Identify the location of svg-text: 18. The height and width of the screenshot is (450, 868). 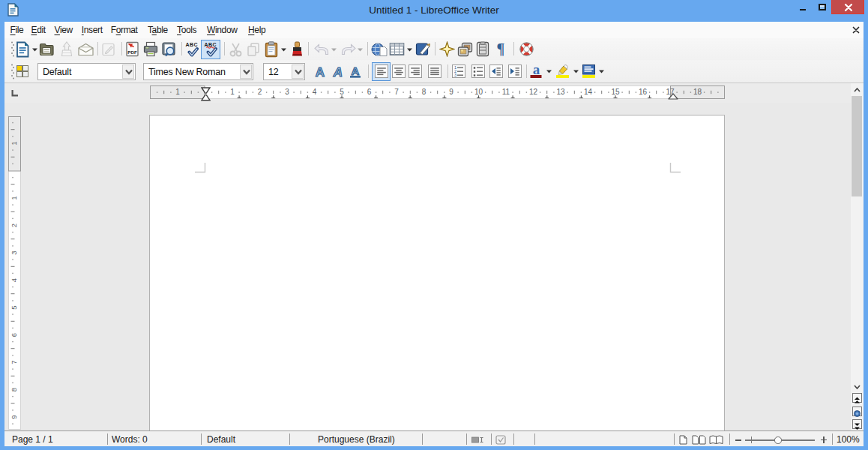
(698, 92).